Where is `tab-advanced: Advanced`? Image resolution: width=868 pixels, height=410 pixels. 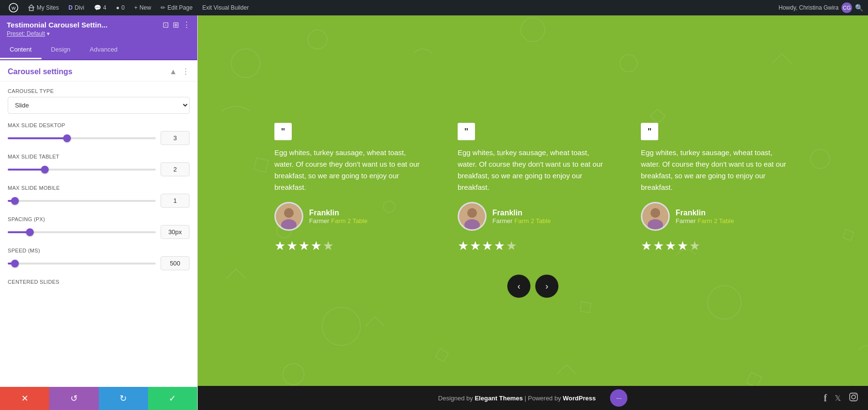
tab-advanced: Advanced is located at coordinates (104, 50).